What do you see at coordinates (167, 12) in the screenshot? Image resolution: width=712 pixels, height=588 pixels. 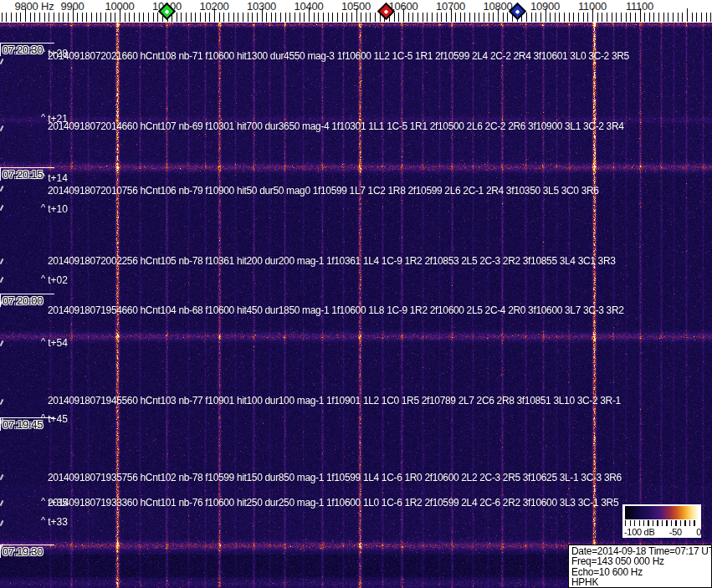 I see `green-diamond-marker-center-dot` at bounding box center [167, 12].